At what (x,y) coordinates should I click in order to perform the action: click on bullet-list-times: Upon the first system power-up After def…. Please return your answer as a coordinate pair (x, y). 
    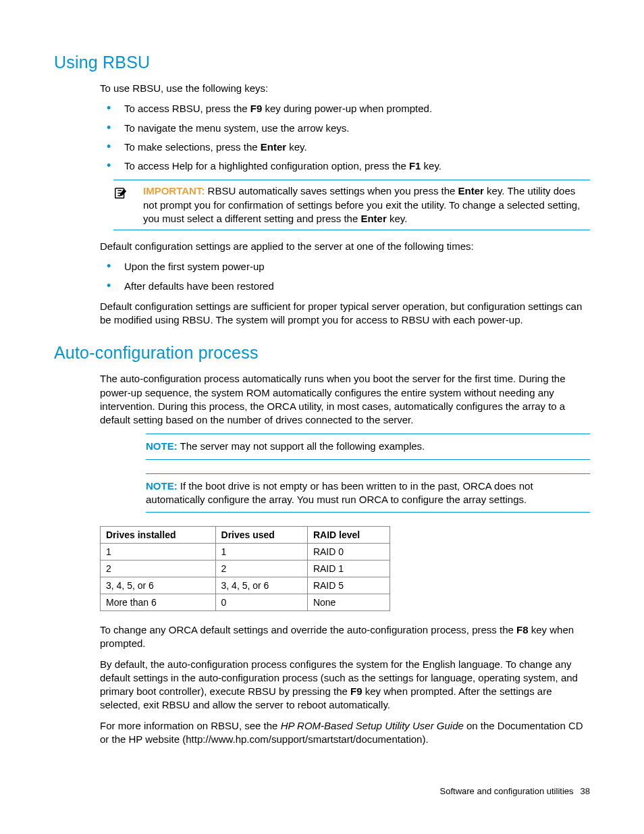
    Looking at the image, I should click on (345, 277).